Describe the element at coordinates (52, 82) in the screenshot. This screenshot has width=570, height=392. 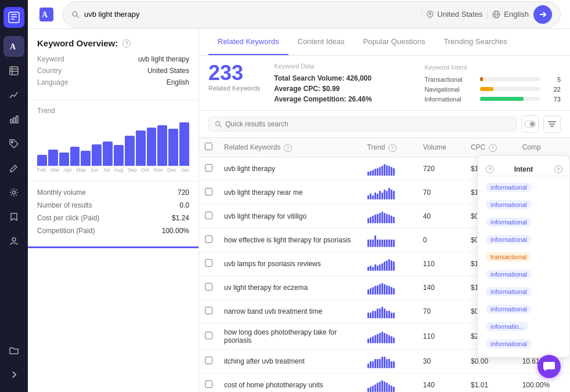
I see `kw-label-language: Language` at that location.